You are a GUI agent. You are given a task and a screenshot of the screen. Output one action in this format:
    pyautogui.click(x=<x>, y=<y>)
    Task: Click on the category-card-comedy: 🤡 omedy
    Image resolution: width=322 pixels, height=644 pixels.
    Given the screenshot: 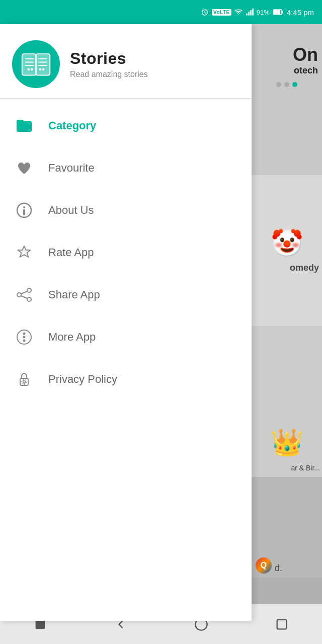 What is the action you would take?
    pyautogui.click(x=287, y=251)
    